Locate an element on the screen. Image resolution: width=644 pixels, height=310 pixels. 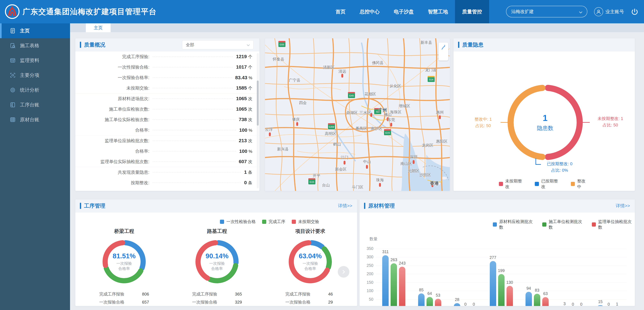
legend-item: 已按期整改 is located at coordinates (548, 184).